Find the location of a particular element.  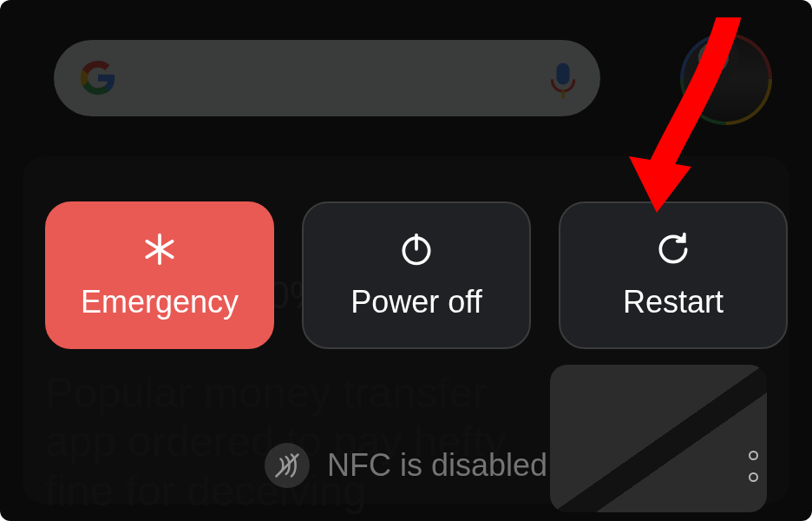

restart-button: Restart is located at coordinates (673, 275).